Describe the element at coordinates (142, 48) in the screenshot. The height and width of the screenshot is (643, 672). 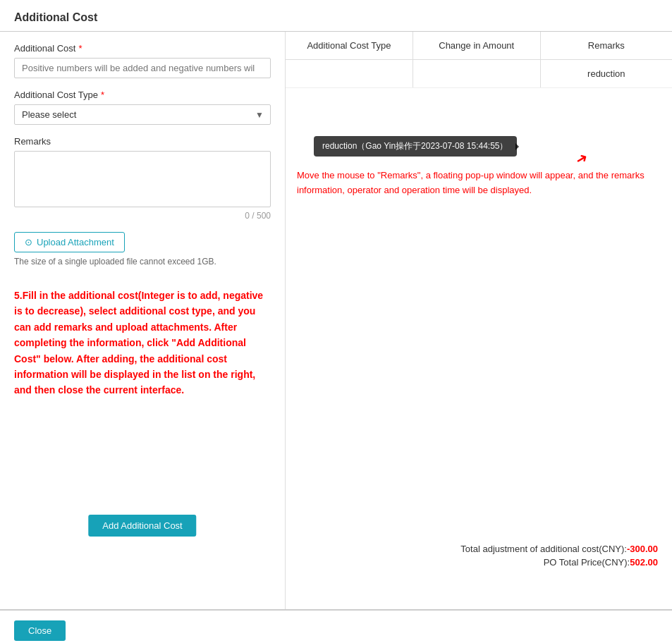
I see `additional-cost-label: Additional Cost *` at that location.